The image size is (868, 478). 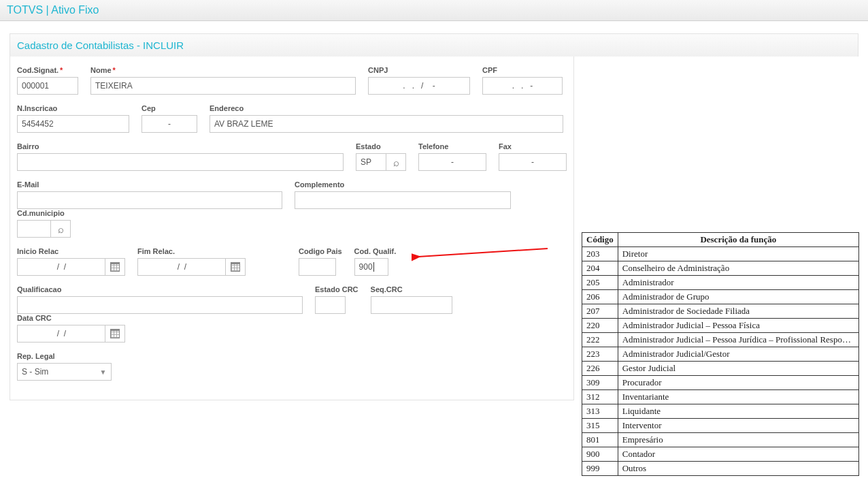 I want to click on label-complemento: Complemento, so click(x=403, y=185).